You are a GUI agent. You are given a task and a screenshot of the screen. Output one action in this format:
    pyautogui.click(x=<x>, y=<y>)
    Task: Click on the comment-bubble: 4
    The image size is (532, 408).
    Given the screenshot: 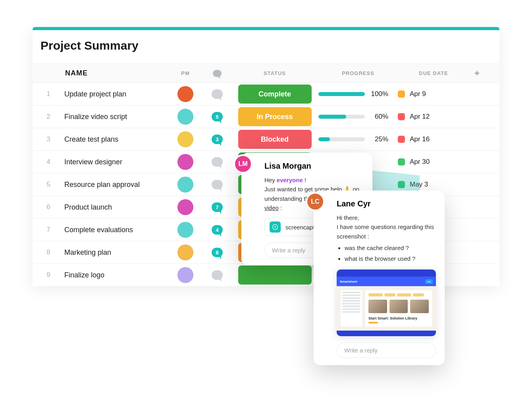 What is the action you would take?
    pyautogui.click(x=217, y=230)
    